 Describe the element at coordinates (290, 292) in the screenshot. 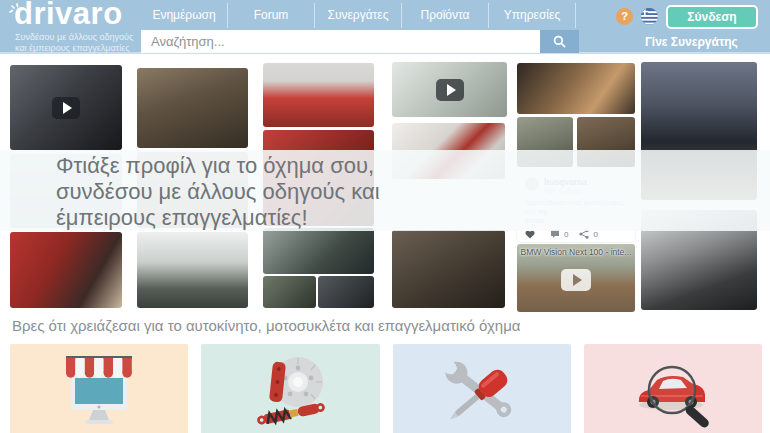

I see `photo-jaguar-rear` at that location.